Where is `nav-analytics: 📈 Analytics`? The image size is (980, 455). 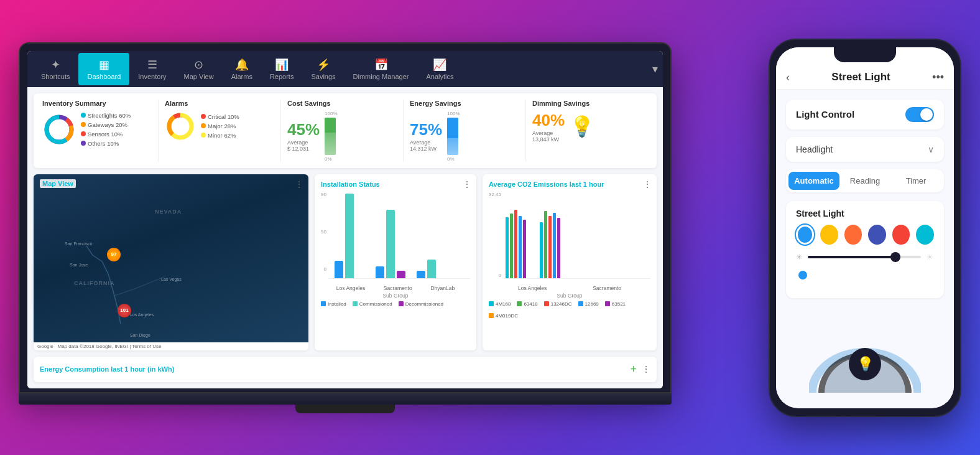
nav-analytics: 📈 Analytics is located at coordinates (440, 69).